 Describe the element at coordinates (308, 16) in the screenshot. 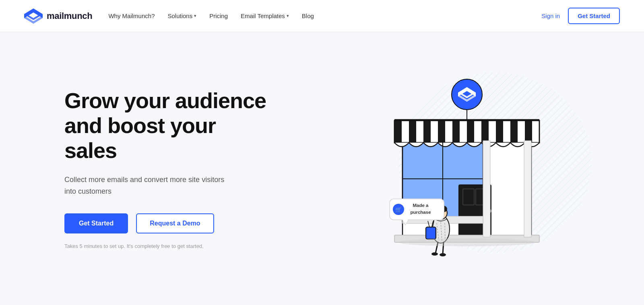

I see `nav-link-blog: Blog` at that location.